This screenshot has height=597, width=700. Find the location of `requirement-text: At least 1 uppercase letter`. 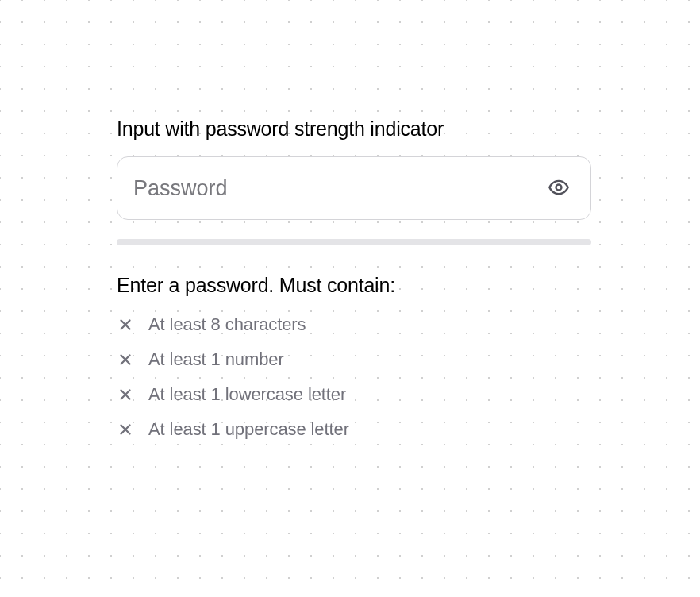

requirement-text: At least 1 uppercase letter is located at coordinates (249, 429).